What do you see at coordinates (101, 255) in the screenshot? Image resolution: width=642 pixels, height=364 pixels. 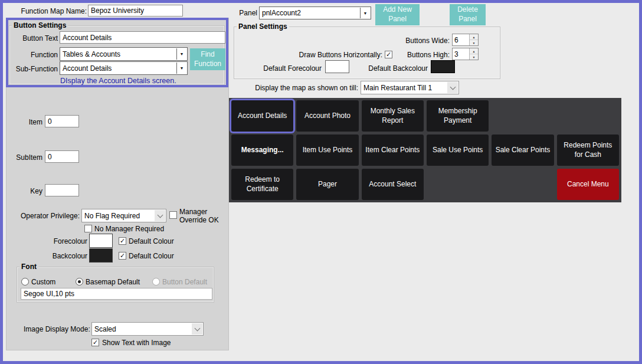 I see `backcolour-swatch` at bounding box center [101, 255].